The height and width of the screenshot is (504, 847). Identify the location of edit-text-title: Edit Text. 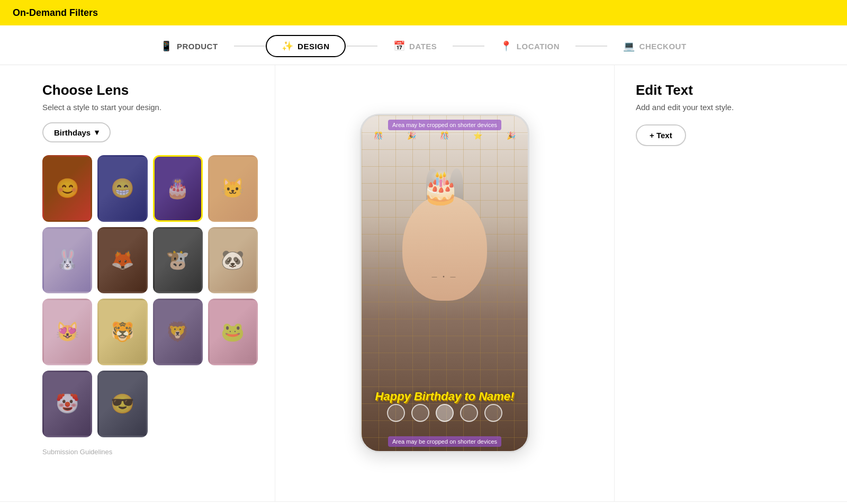
(731, 90).